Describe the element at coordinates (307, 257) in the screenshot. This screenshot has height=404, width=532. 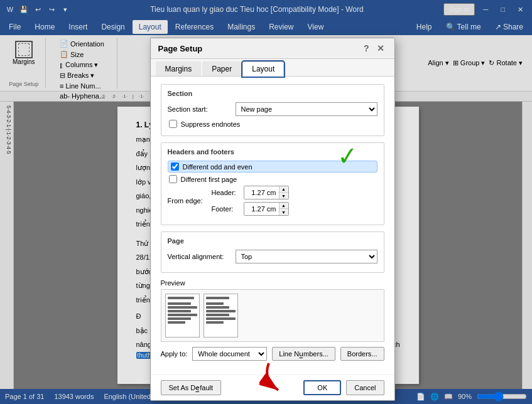
I see `vertical-alignment-select: Top Center Bottom Justified` at that location.